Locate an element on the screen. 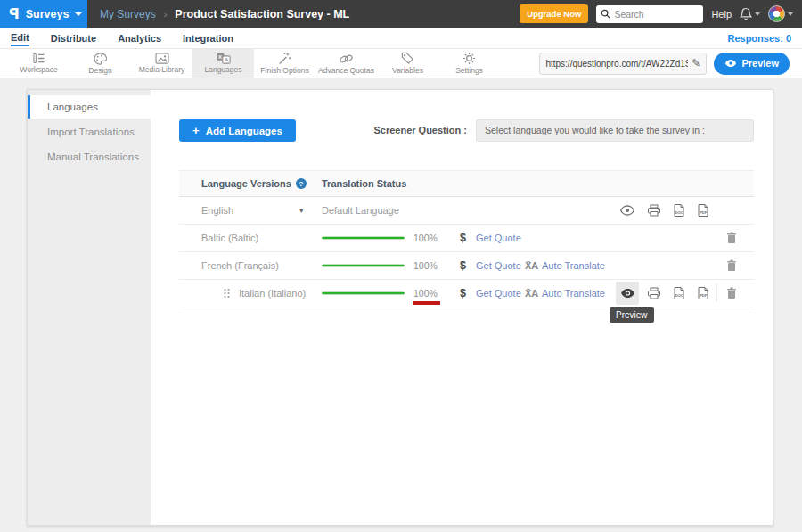  search-input is located at coordinates (654, 14).